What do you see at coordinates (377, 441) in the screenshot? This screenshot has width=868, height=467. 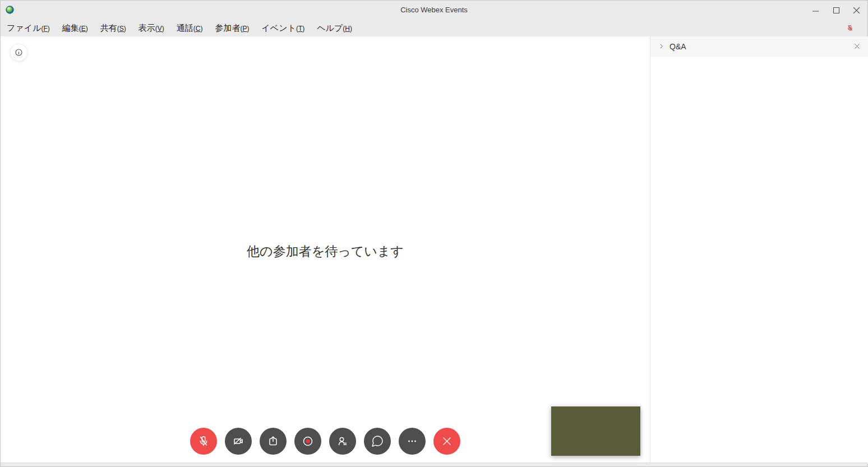 I see `chat-icon` at bounding box center [377, 441].